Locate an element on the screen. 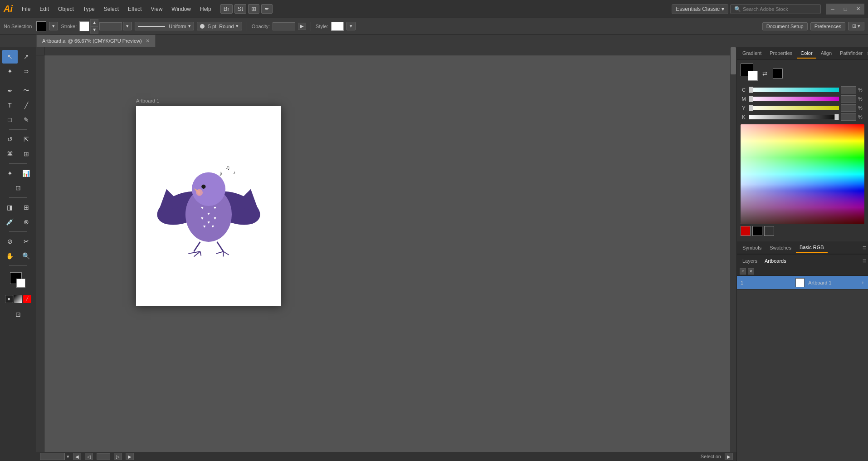  menu-view: View is located at coordinates (157, 9).